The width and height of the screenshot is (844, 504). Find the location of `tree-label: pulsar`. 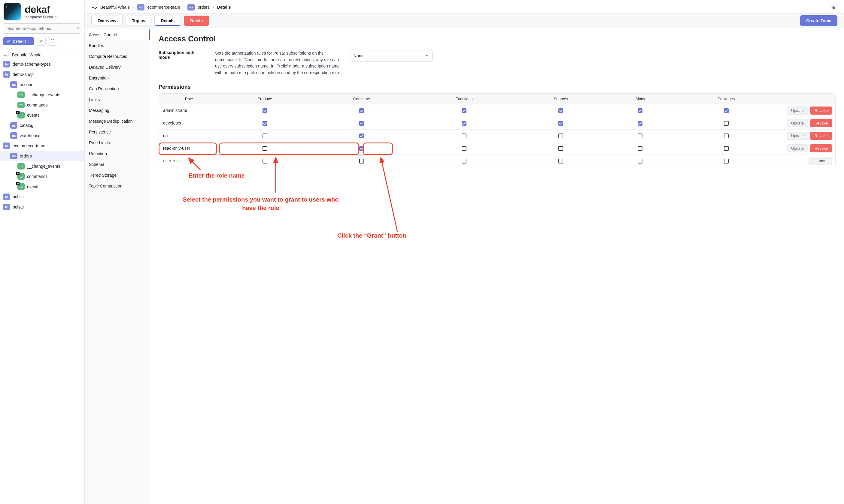

tree-label: pulsar is located at coordinates (18, 207).